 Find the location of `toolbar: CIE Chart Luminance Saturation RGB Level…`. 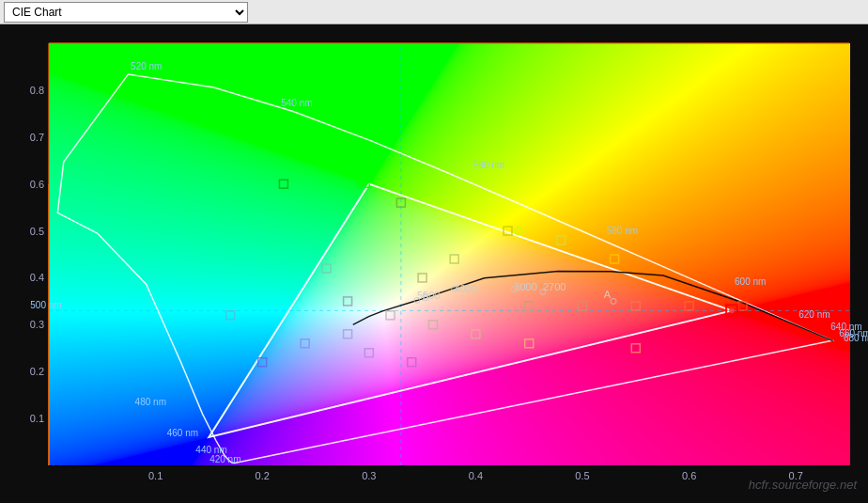

toolbar: CIE Chart Luminance Saturation RGB Level… is located at coordinates (434, 12).